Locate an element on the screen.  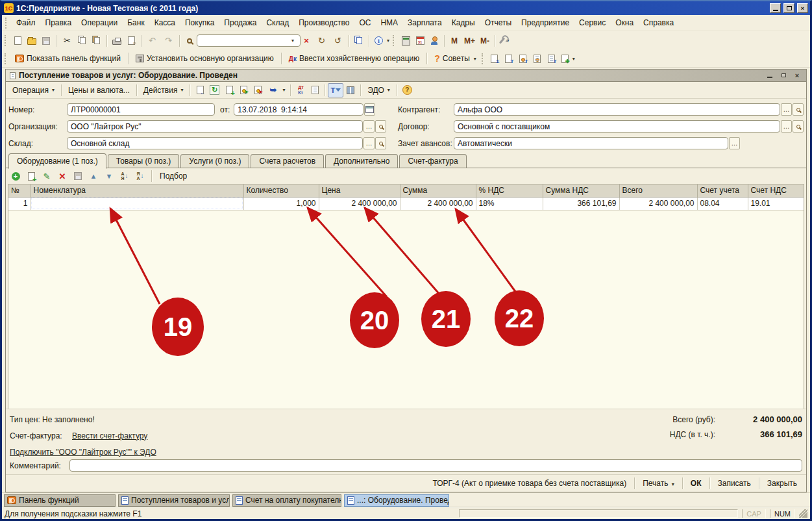
counterparty-field is located at coordinates (617, 109).